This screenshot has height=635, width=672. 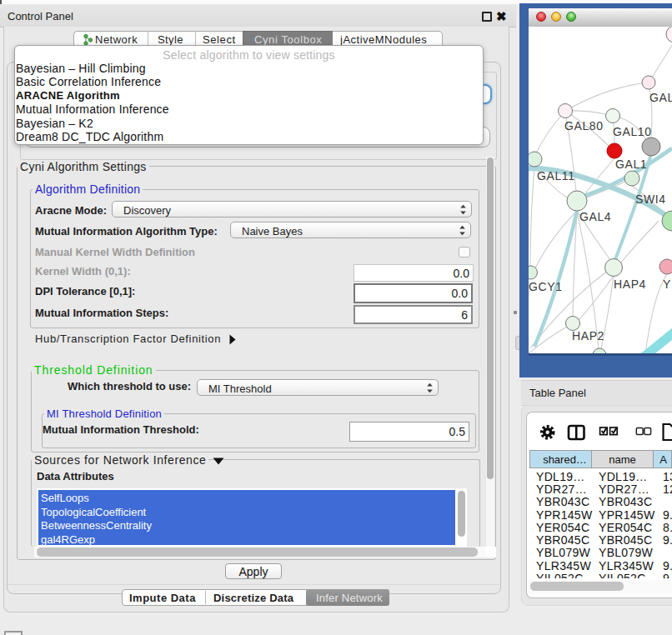 I want to click on svg-text: GAL7, so click(x=660, y=98).